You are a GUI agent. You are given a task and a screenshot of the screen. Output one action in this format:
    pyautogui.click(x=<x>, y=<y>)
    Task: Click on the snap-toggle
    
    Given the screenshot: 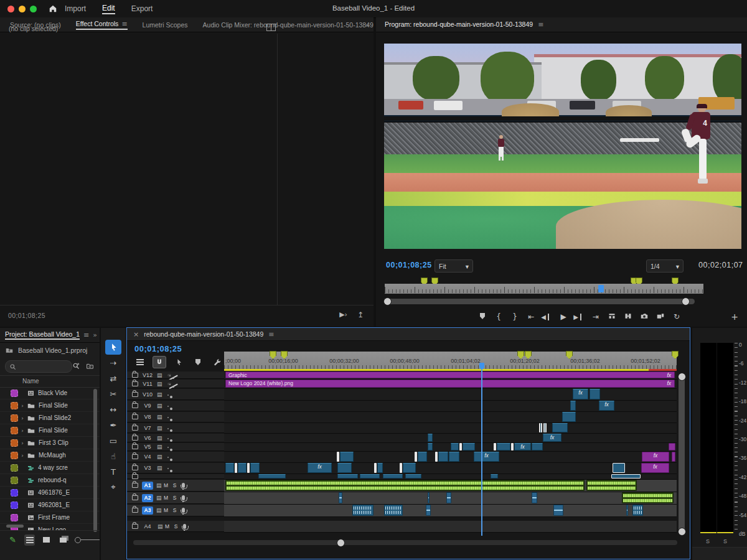 What is the action you would take?
    pyautogui.click(x=159, y=362)
    